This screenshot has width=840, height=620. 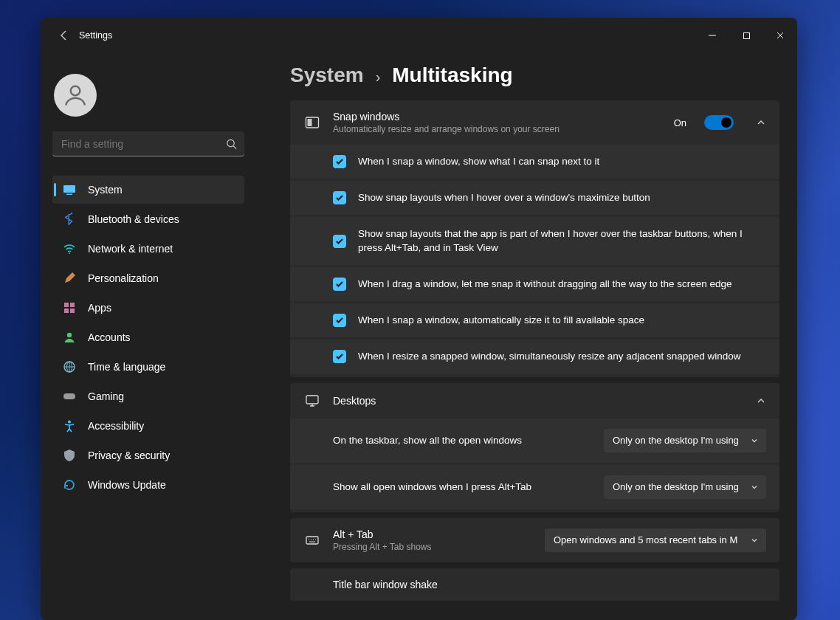 What do you see at coordinates (148, 278) in the screenshot?
I see `nav-item-personalization: Personalization` at bounding box center [148, 278].